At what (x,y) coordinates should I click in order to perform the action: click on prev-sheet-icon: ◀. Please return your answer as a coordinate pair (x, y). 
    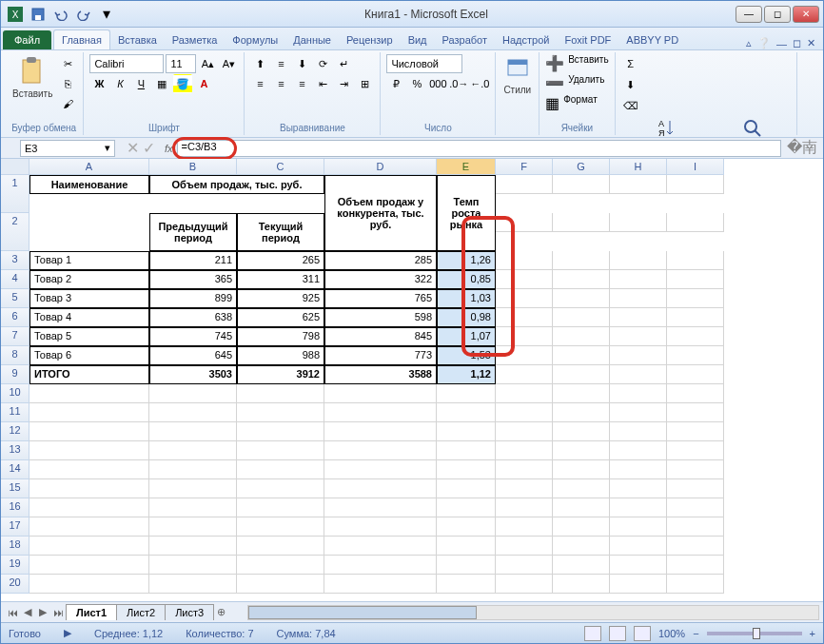
    Looking at the image, I should click on (28, 613).